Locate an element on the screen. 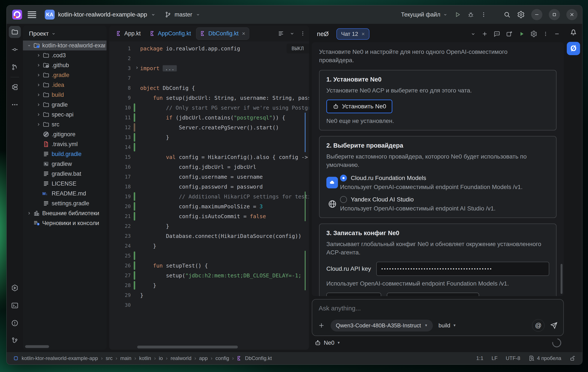  editor-kebab-icon is located at coordinates (303, 33).